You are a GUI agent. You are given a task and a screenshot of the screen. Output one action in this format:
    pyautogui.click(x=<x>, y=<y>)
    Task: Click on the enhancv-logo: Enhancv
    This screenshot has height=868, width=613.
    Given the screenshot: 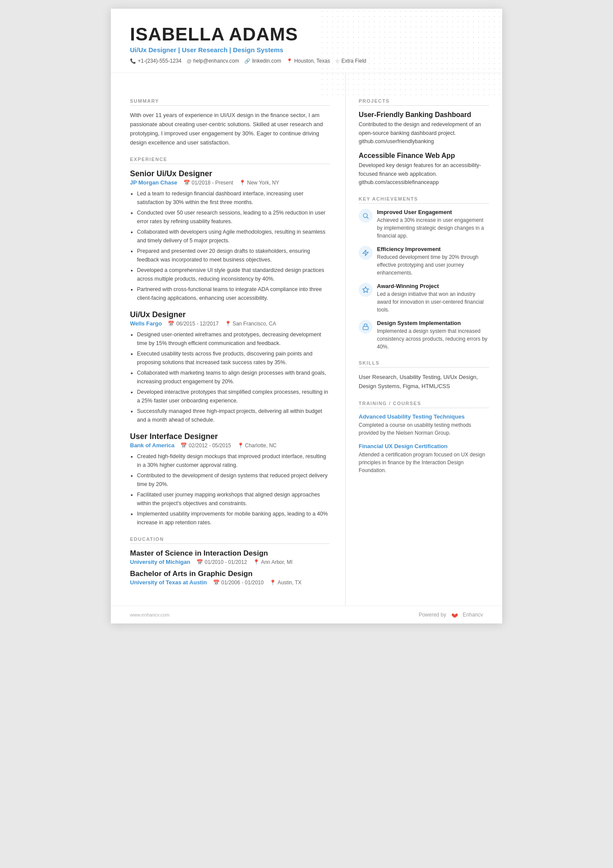 What is the action you would take?
    pyautogui.click(x=466, y=615)
    